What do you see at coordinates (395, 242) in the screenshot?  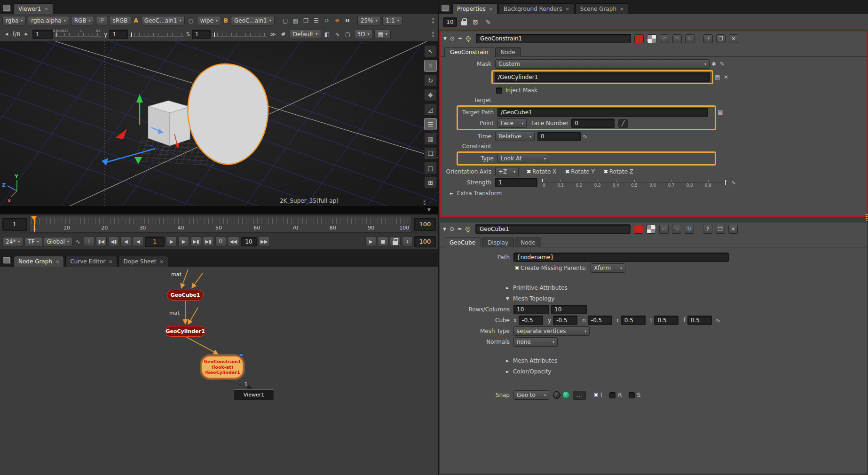 I see `lock-range-button` at bounding box center [395, 242].